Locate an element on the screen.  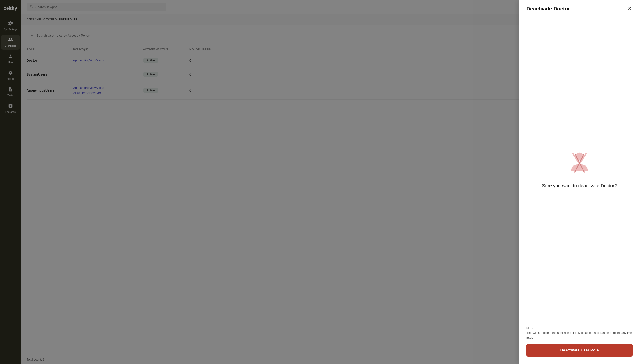
modal-footer: Note: This will not delete the user role… is located at coordinates (579, 342).